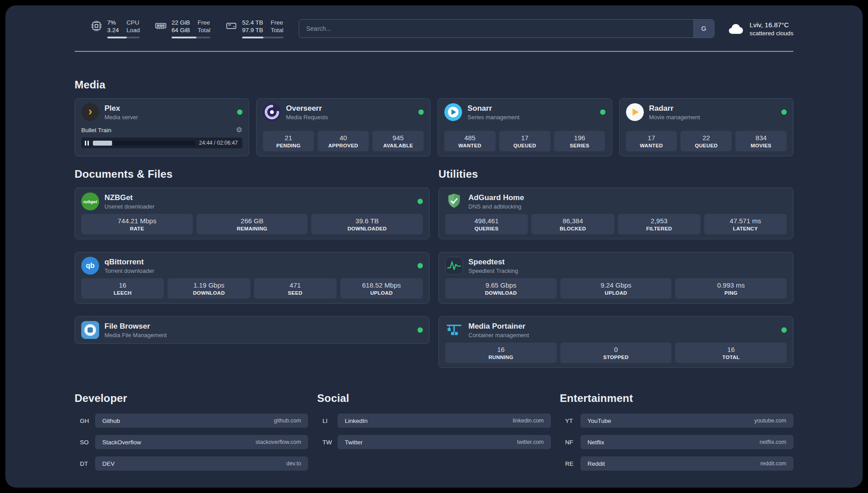 Image resolution: width=868 pixels, height=493 pixels. Describe the element at coordinates (191, 421) in the screenshot. I see `bookmark-row: GH Github github.com` at that location.